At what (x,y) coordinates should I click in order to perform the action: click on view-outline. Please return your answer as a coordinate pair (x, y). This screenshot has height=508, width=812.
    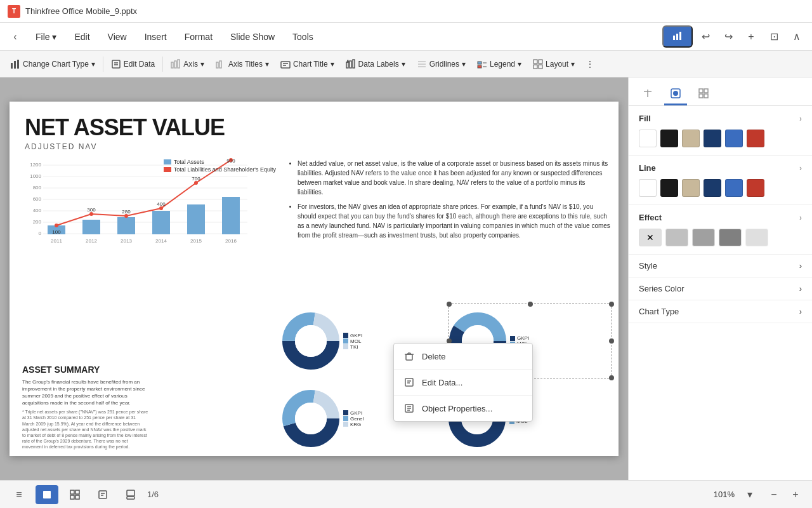
    Looking at the image, I should click on (103, 495).